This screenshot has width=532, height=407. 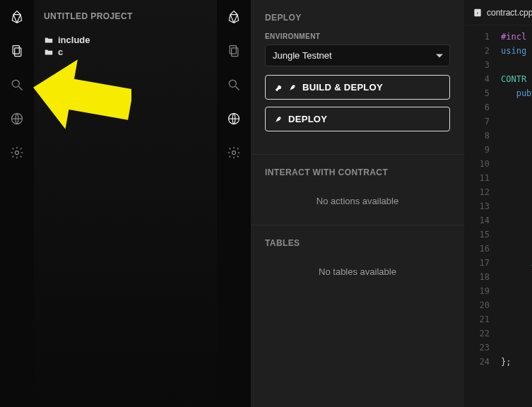 I want to click on line-number-gutter: 123456789101112131415161718192021222324, so click(x=480, y=216).